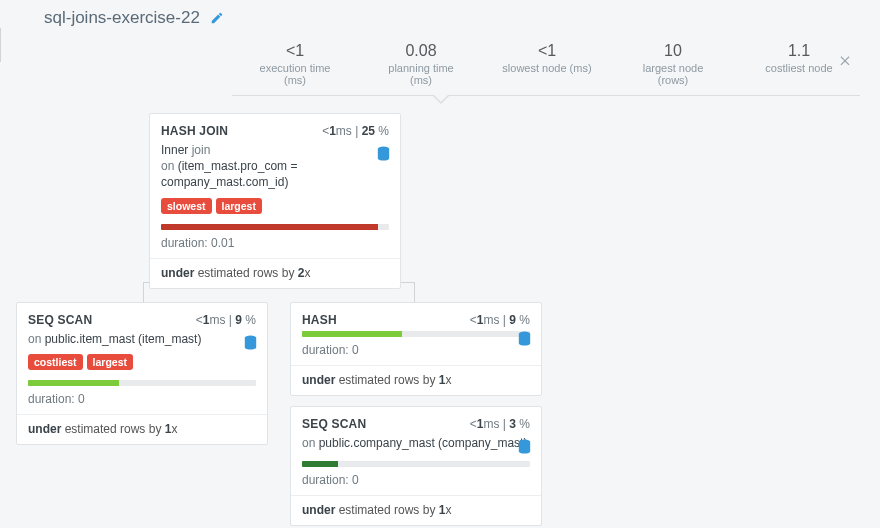  What do you see at coordinates (295, 68) in the screenshot?
I see `stat-execution-time: <1 execution time (ms)` at bounding box center [295, 68].